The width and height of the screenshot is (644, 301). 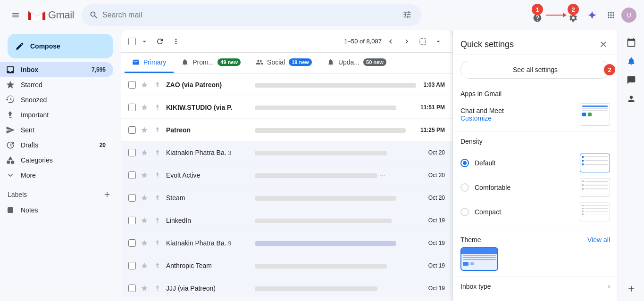 I want to click on email-row: Anthropic Team Oct 19, so click(x=287, y=266).